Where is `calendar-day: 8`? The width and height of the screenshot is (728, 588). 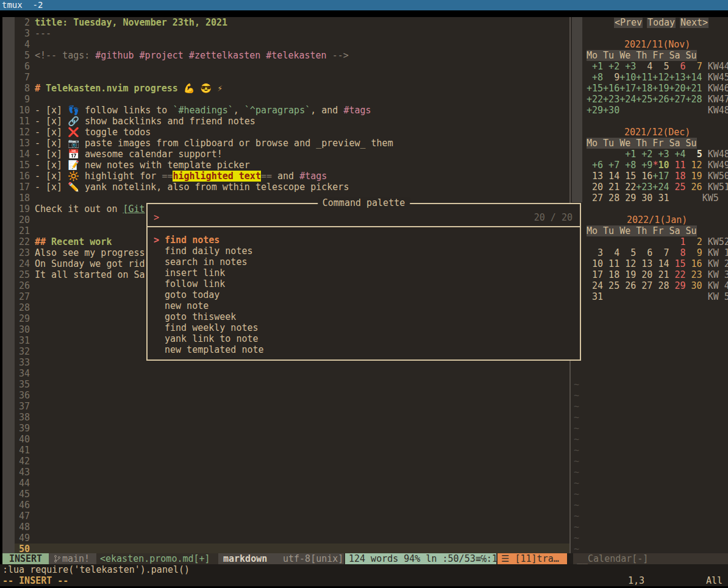
calendar-day: 8 is located at coordinates (683, 253).